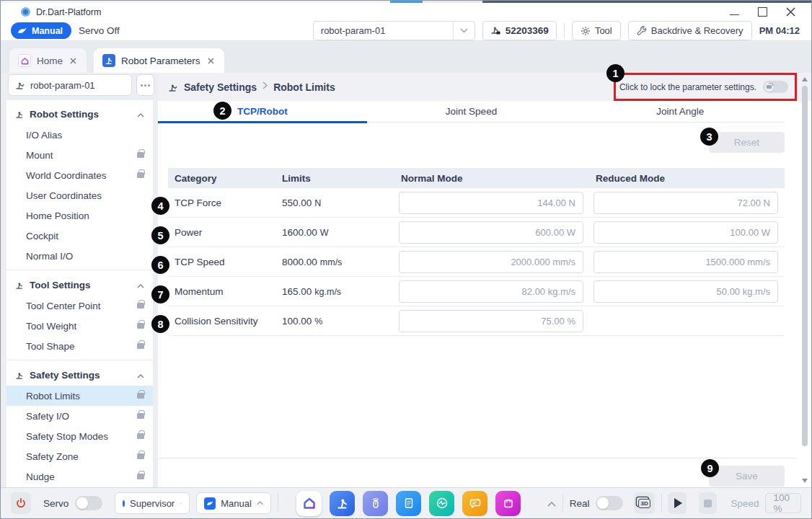 Image resolution: width=812 pixels, height=519 pixels. I want to click on momentum-reduced-input, so click(686, 291).